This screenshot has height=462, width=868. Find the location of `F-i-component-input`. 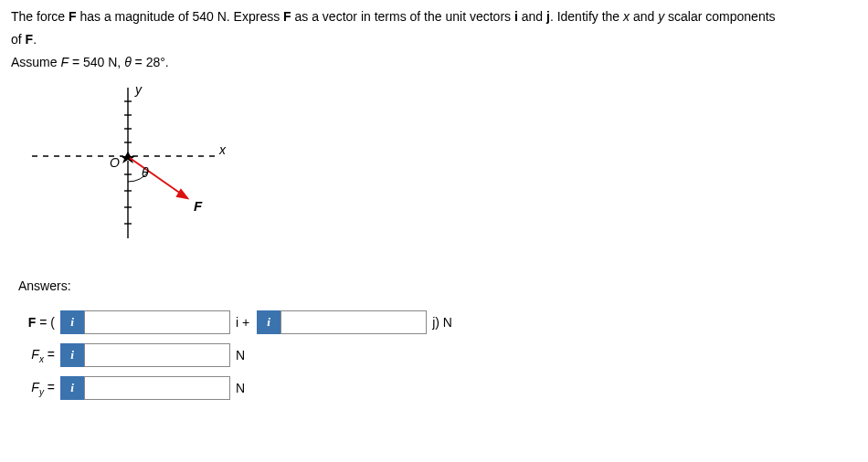

F-i-component-input is located at coordinates (157, 322).